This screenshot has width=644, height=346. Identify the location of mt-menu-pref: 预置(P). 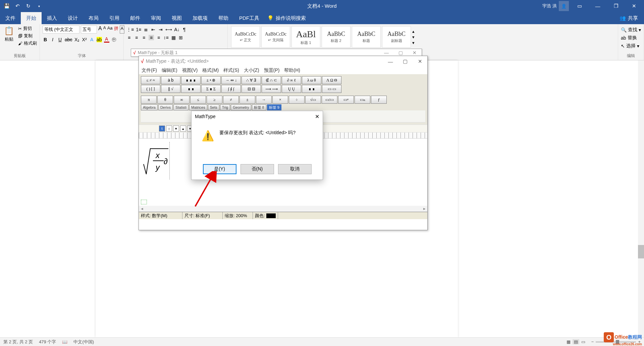
(272, 70).